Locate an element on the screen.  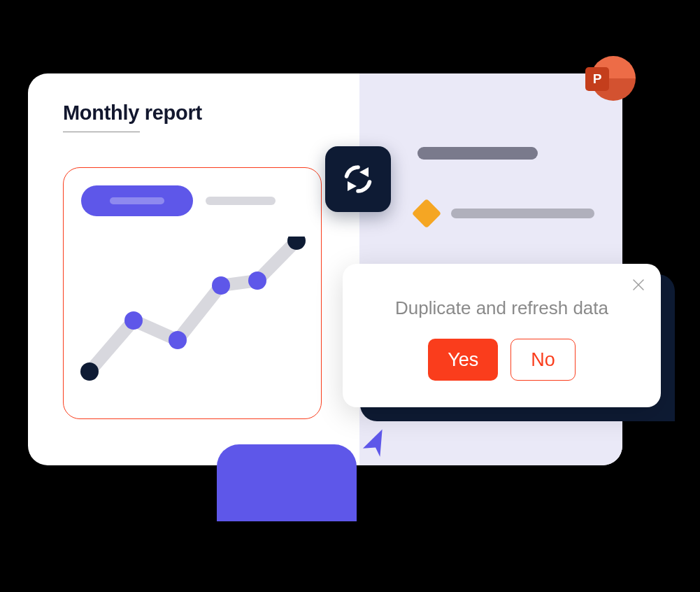
slide-bullet-text-placeholder is located at coordinates (523, 213).